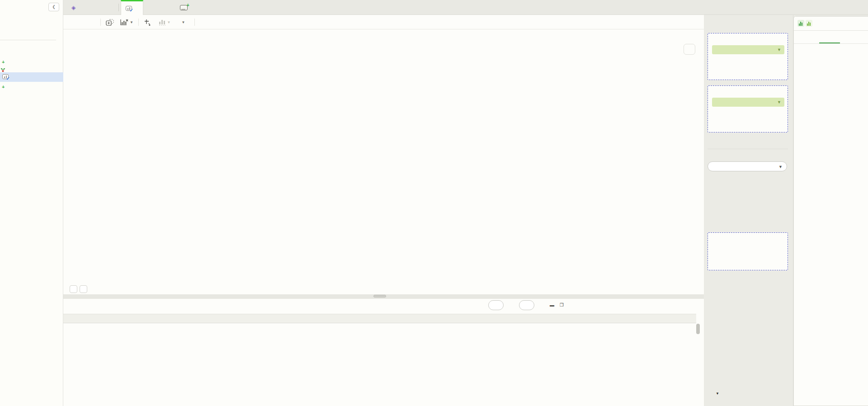  What do you see at coordinates (32, 203) in the screenshot?
I see `left-sidebar: ❮ + ✓ +` at bounding box center [32, 203].